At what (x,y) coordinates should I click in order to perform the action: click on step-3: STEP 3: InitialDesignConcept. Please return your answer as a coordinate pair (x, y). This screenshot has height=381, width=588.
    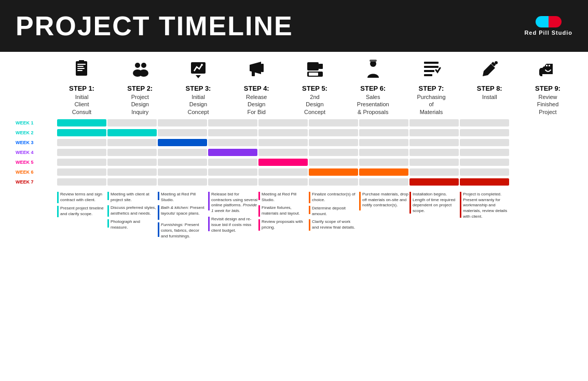
    Looking at the image, I should click on (198, 88).